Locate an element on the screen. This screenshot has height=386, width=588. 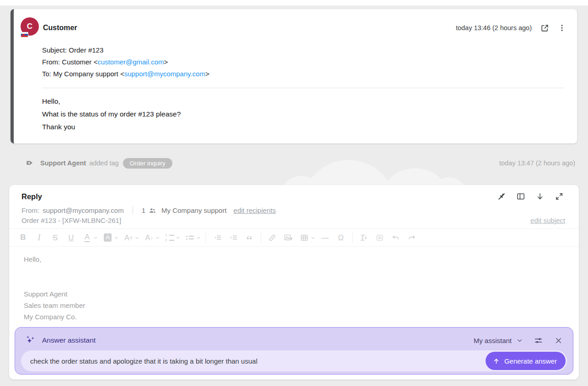
assistant-title: Answer assistant is located at coordinates (69, 340).